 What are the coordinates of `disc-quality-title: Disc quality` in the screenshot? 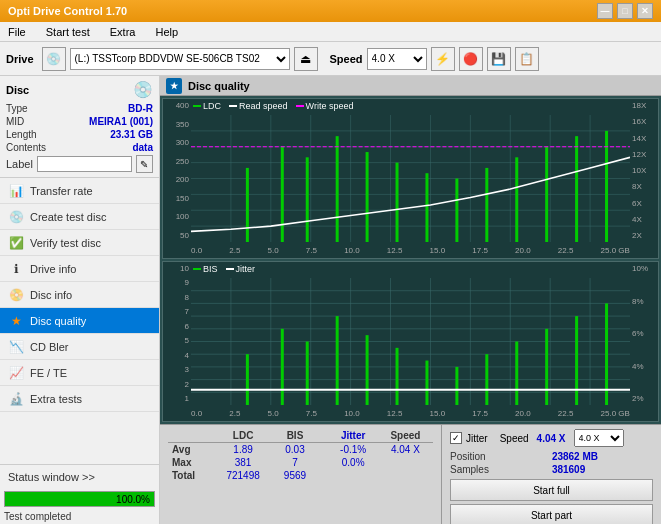 It's located at (219, 86).